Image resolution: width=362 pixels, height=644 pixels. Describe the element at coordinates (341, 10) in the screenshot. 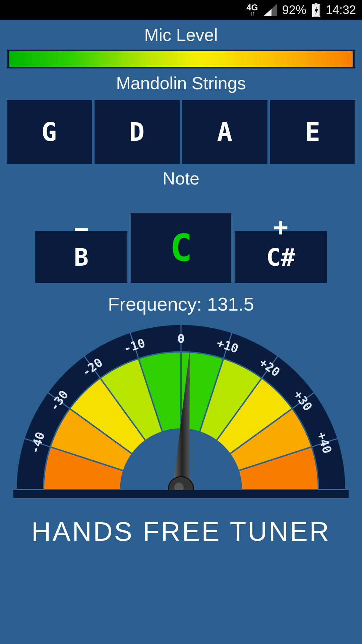

I see `clock: 14:32` at that location.